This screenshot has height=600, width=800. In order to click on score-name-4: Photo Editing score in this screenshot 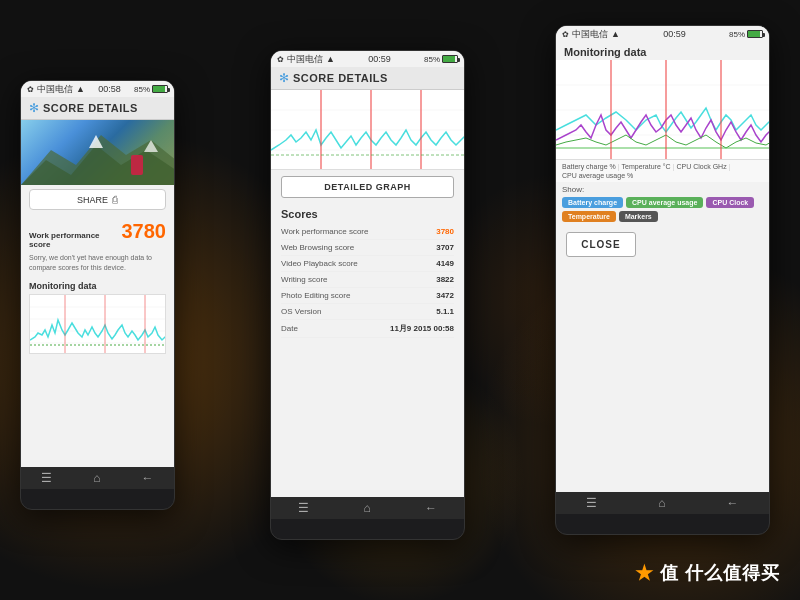, I will do `click(358, 296)`.